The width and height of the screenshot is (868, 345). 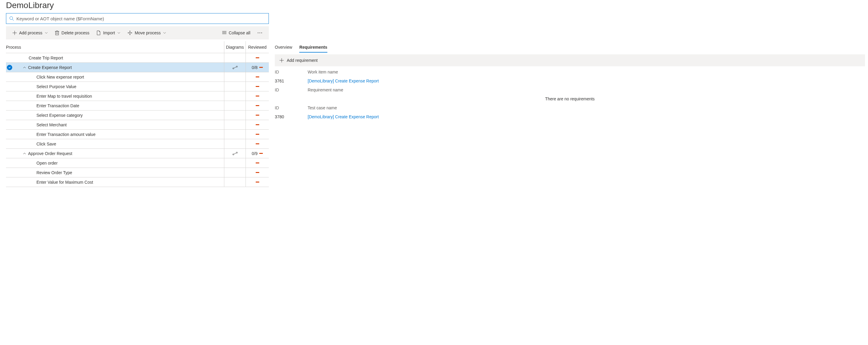 I want to click on row-label: Select Purpose Value, so click(x=119, y=87).